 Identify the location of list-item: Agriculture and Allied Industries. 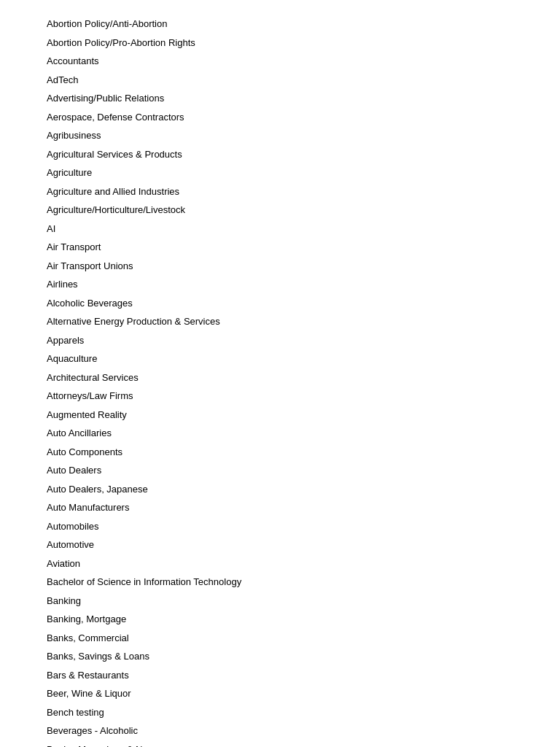
(280, 192).